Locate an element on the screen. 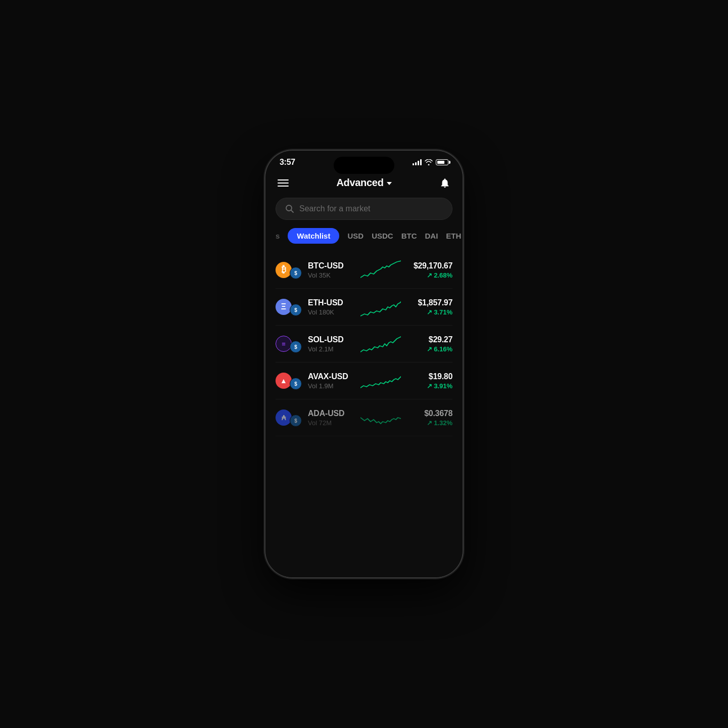 This screenshot has width=728, height=728. tab-eth: ETH is located at coordinates (453, 236).